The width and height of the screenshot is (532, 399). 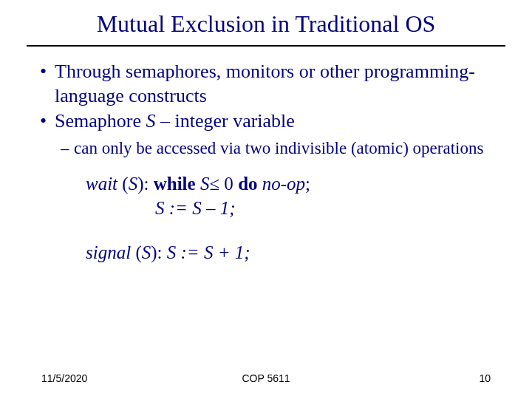 What do you see at coordinates (159, 253) in the screenshot?
I see `signal-paren-close: ):` at bounding box center [159, 253].